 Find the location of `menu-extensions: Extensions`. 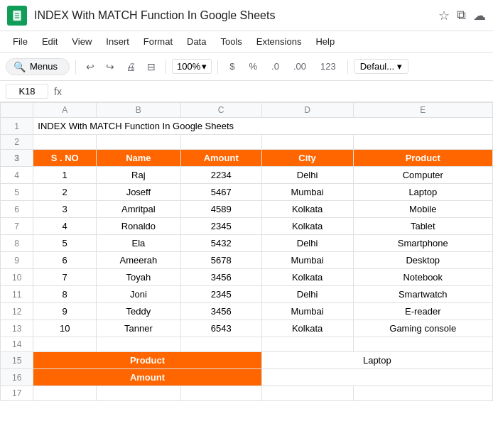

menu-extensions: Extensions is located at coordinates (279, 41).